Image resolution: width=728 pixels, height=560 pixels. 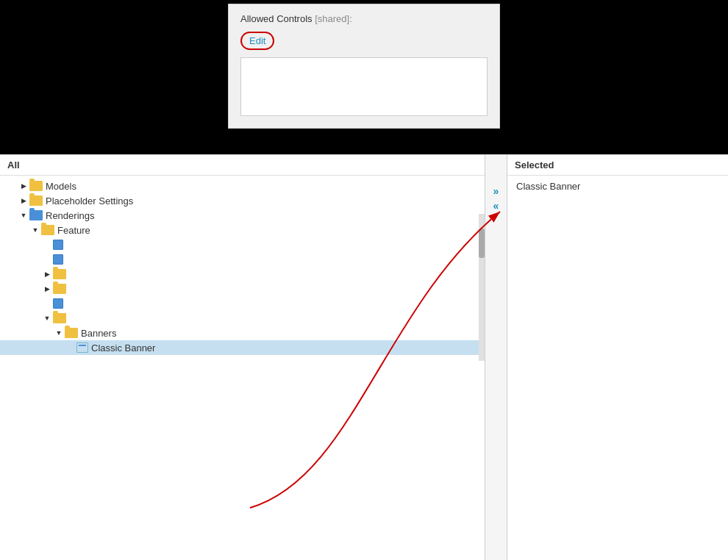 I want to click on toggle-renderings, so click(x=24, y=215).